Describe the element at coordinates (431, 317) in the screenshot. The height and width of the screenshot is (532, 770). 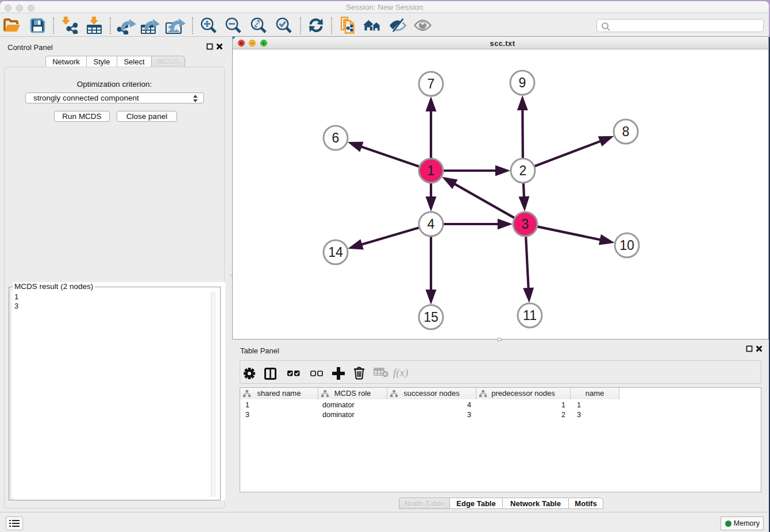
I see `svg-text: 15` at that location.